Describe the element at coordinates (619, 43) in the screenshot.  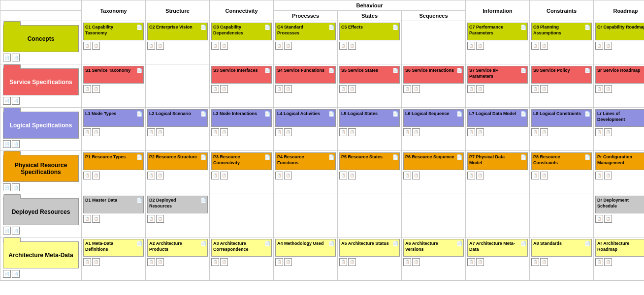
I see `cell-Cr: Cr Capability Roadmap📄📋📋` at that location.